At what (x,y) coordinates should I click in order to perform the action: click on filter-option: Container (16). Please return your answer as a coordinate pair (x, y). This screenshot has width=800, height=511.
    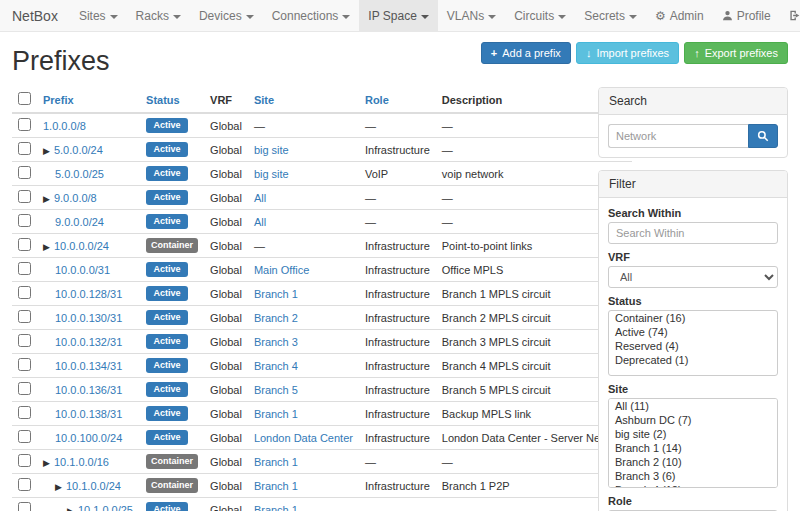
    Looking at the image, I should click on (693, 318).